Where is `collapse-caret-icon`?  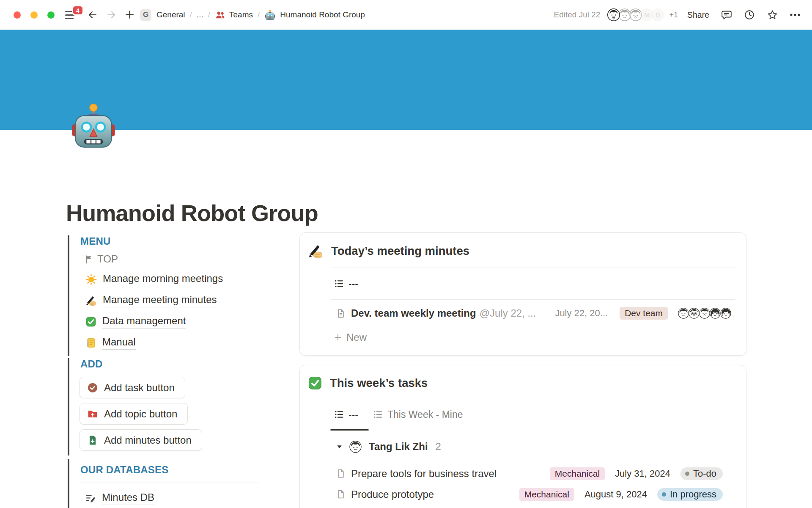
collapse-caret-icon is located at coordinates (339, 447).